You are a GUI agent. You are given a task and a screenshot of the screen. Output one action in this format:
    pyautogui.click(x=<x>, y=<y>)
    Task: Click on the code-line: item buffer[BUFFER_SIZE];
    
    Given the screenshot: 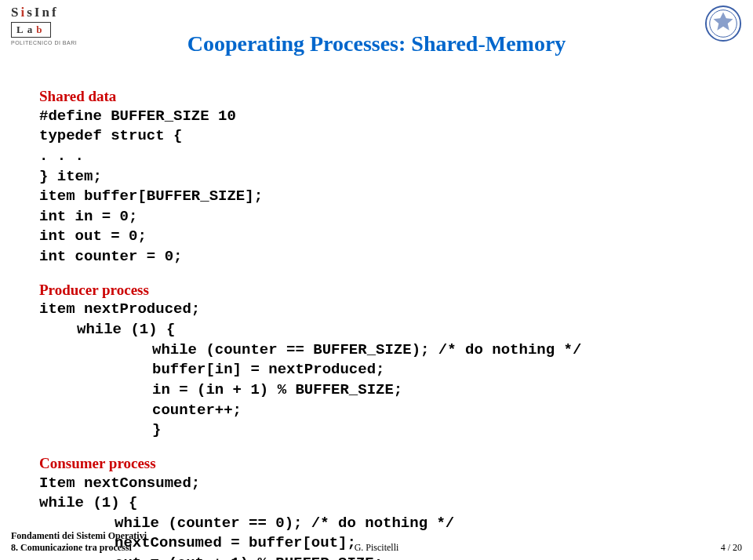 What is the action you would take?
    pyautogui.click(x=376, y=197)
    